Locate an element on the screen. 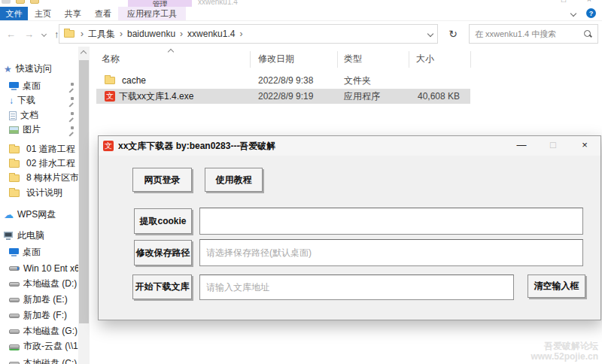 The width and height of the screenshot is (602, 364). sidebar-item-folder-01: 01 道路工程 is located at coordinates (39, 149).